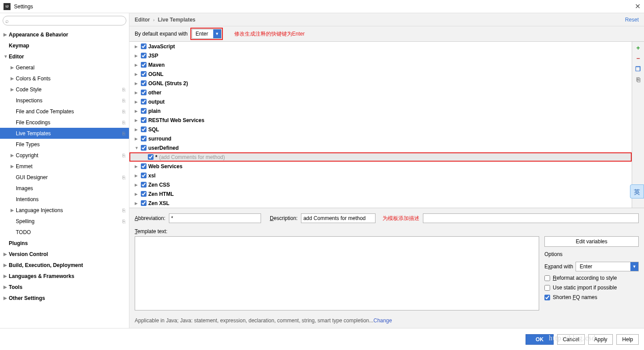 This screenshot has height=350, width=644. I want to click on template-item-surround: ▶surround, so click(381, 139).